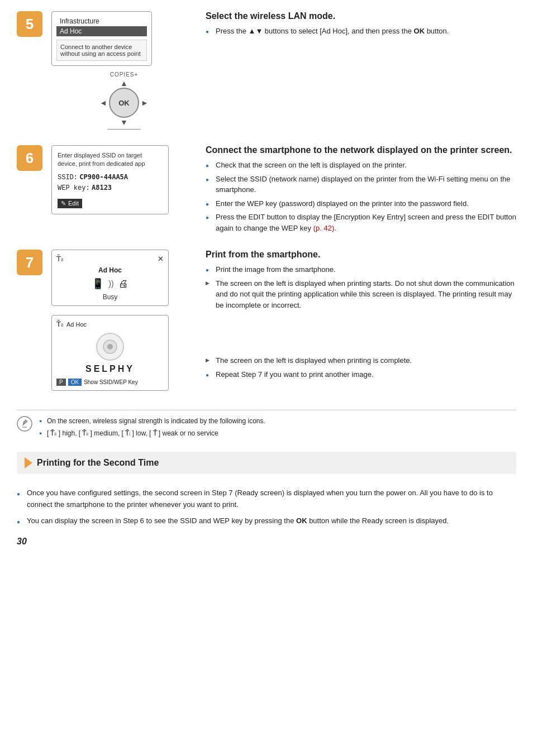 The height and width of the screenshot is (756, 533). What do you see at coordinates (361, 31) in the screenshot?
I see `step-5-bullet-1: Press the ▲▼ buttons to select [Ad Hoc],…` at bounding box center [361, 31].